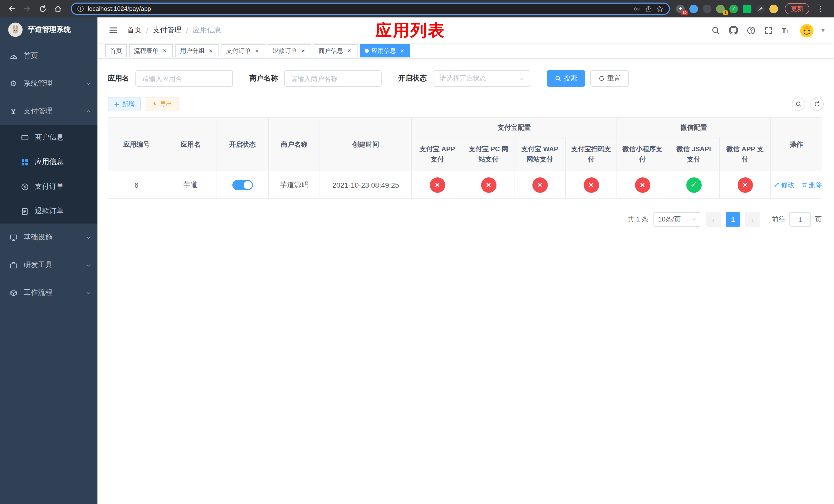 Image resolution: width=834 pixels, height=504 pixels. What do you see at coordinates (760, 9) in the screenshot?
I see `extension-pin-icon` at bounding box center [760, 9].